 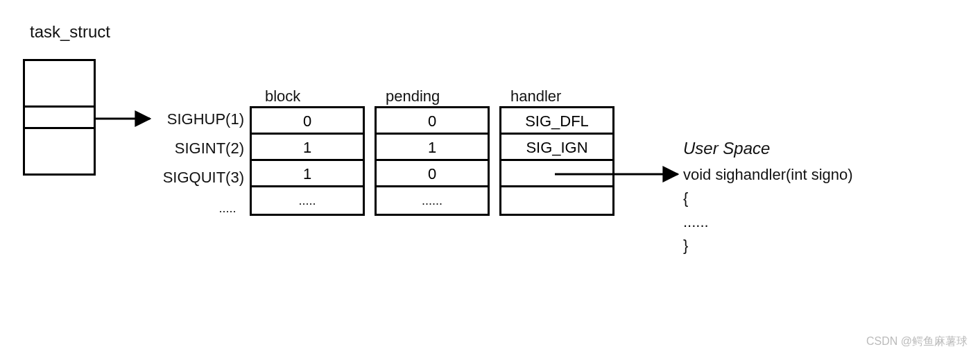 I want to click on userspace-line2: {, so click(x=685, y=198).